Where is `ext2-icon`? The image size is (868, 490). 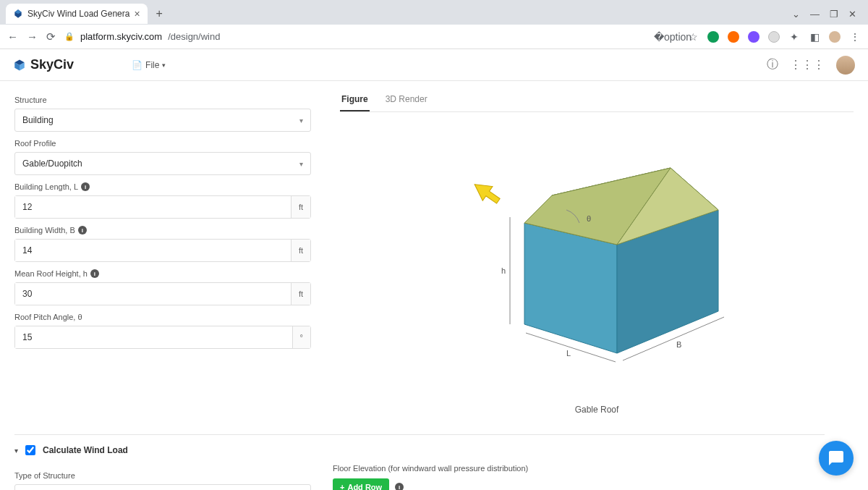
ext2-icon is located at coordinates (733, 37).